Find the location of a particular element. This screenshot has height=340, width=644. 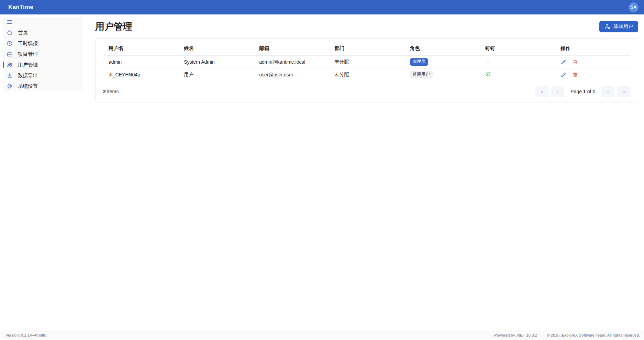

sidebar-item-settings: 系统设置 is located at coordinates (43, 86).